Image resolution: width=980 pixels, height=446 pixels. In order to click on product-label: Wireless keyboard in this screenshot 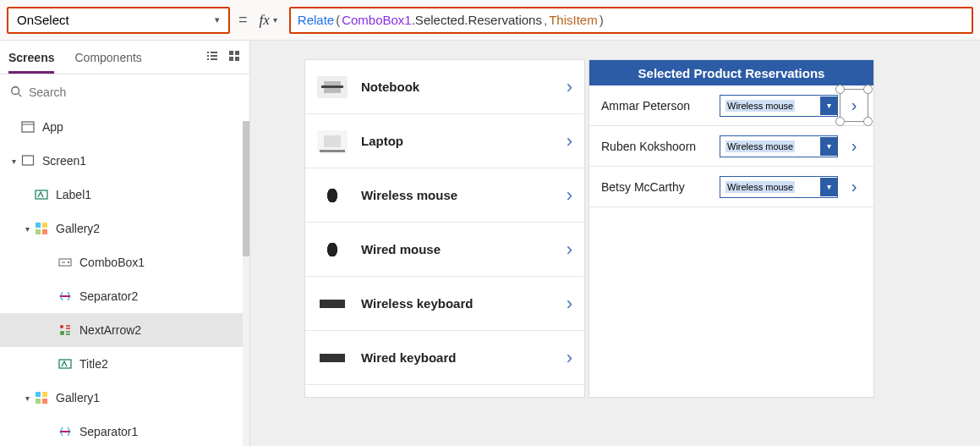, I will do `click(417, 303)`.